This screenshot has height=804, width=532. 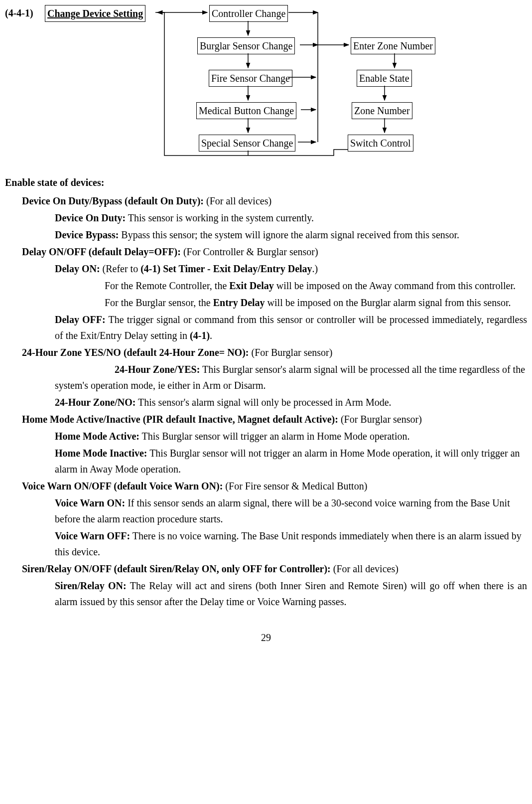 What do you see at coordinates (93, 536) in the screenshot?
I see `label: Voice Warn OFF:` at bounding box center [93, 536].